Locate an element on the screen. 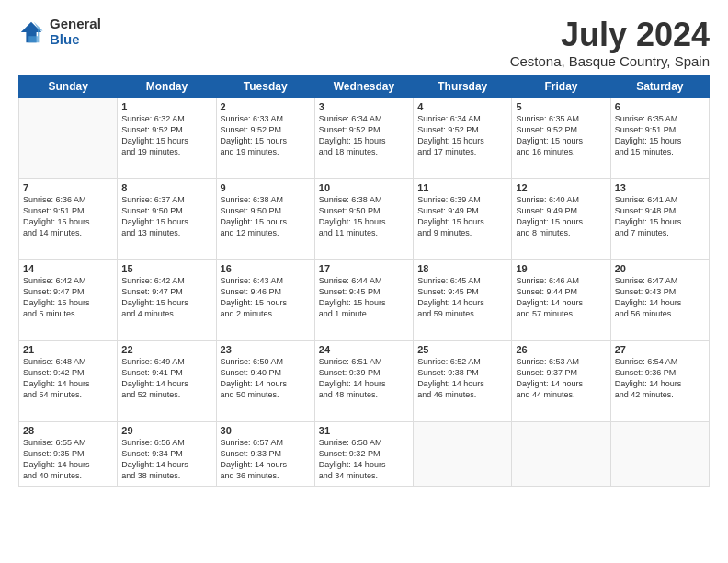  day-cell: 27Sunrise: 6:54 AM Sunset: 9:36 PM Dayli… is located at coordinates (660, 381).